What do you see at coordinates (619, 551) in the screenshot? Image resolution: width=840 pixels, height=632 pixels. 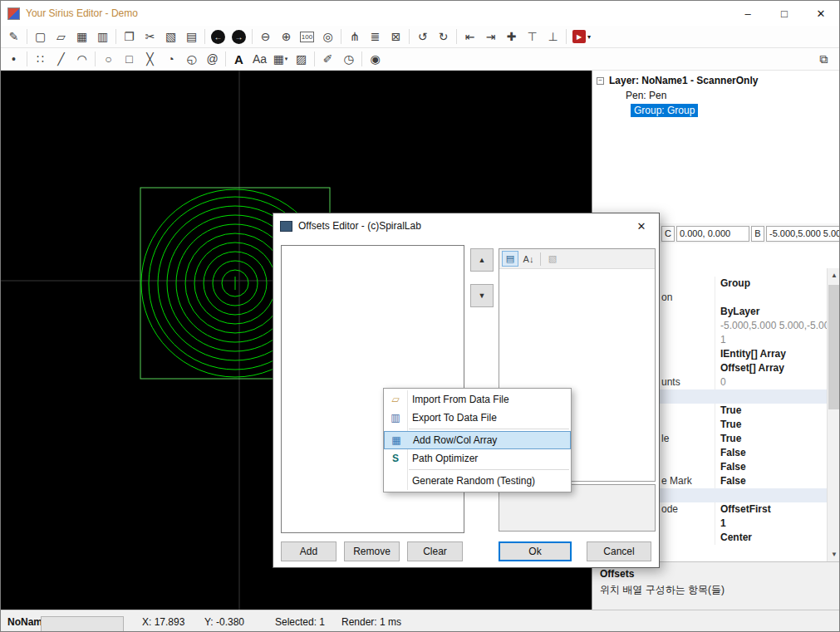 I see `cancel-button: Cancel` at bounding box center [619, 551].